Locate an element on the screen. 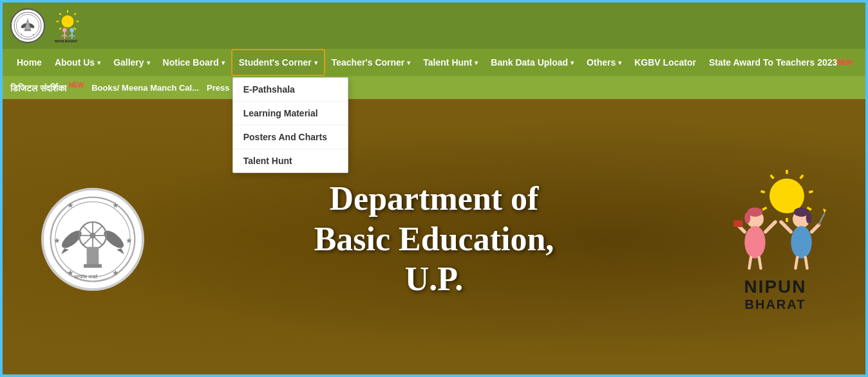 The height and width of the screenshot is (377, 868). nav-home: Home is located at coordinates (30, 62).